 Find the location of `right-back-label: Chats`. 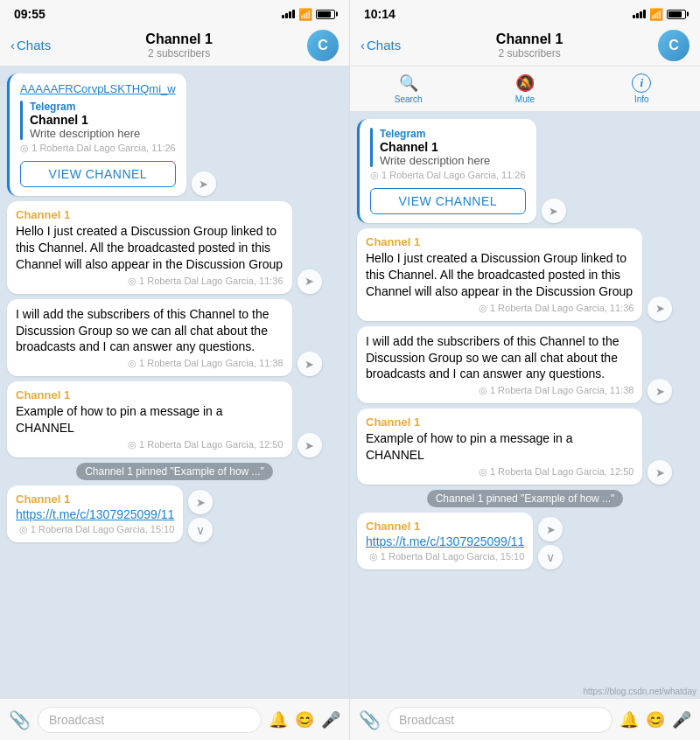

right-back-label: Chats is located at coordinates (383, 45).